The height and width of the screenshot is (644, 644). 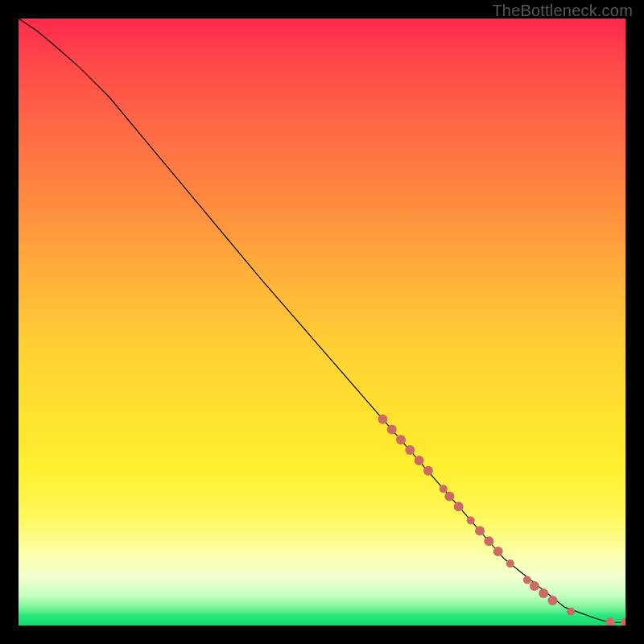 I want to click on marker-group, so click(x=502, y=520).